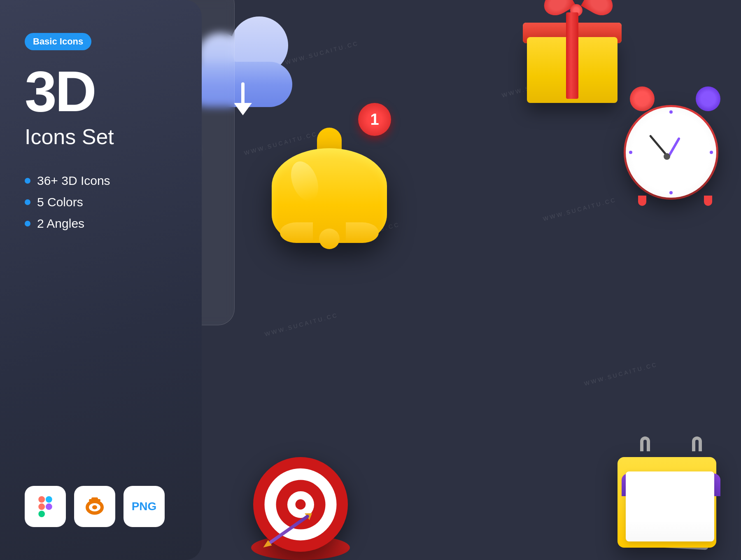  I want to click on target-icon, so click(301, 490).